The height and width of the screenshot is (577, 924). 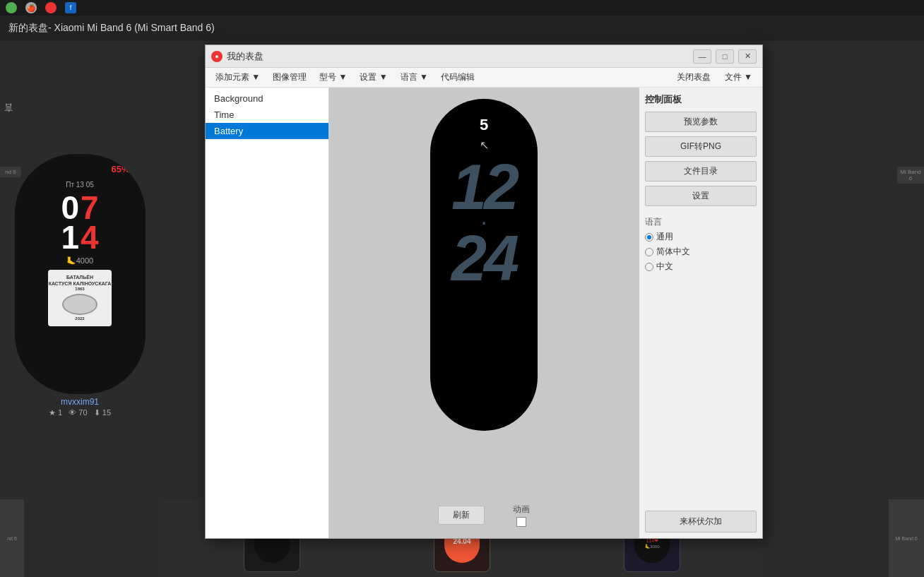 I want to click on control-panel-title: 控制面板, so click(x=701, y=100).